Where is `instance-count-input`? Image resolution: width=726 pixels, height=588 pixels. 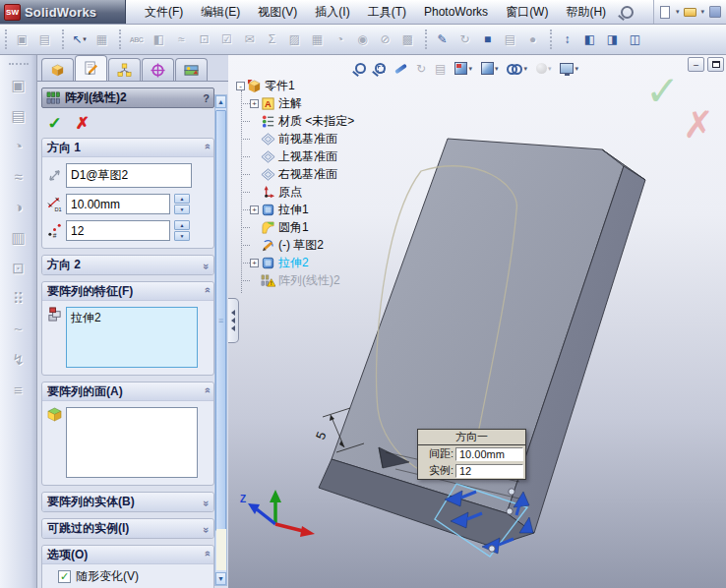
instance-count-input is located at coordinates (118, 230).